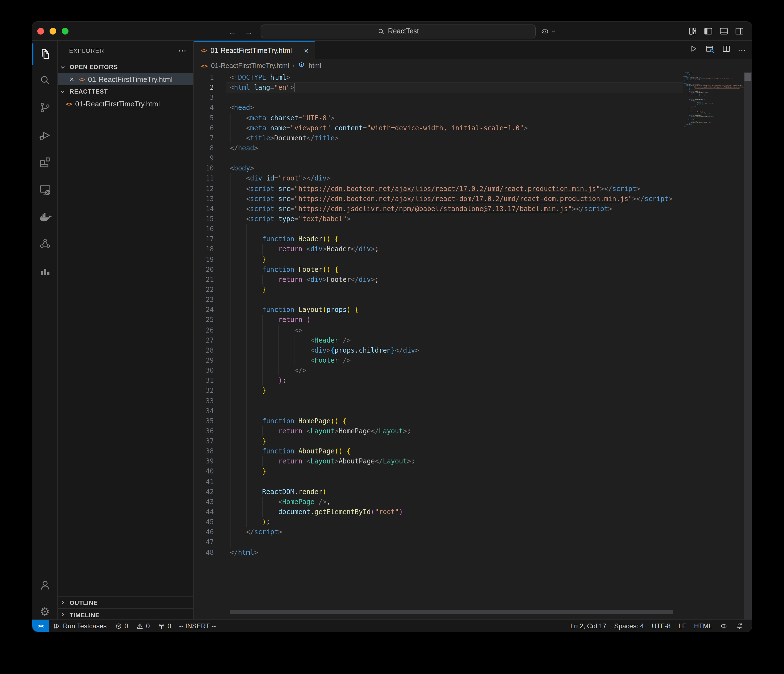 Image resolution: width=784 pixels, height=674 pixels. Describe the element at coordinates (710, 50) in the screenshot. I see `preview-icon` at that location.